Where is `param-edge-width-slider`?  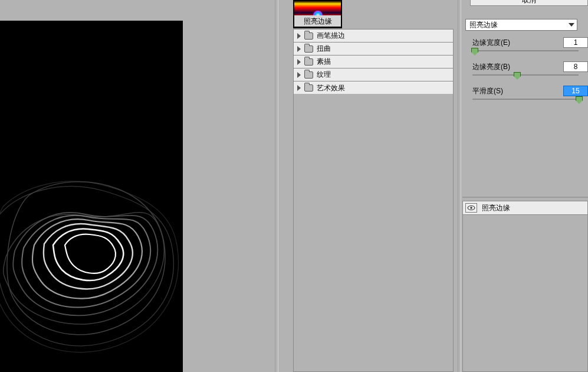 param-edge-width-slider is located at coordinates (525, 51).